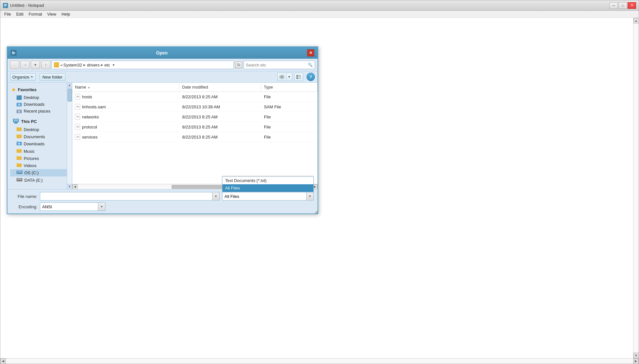 The width and height of the screenshot is (639, 364). What do you see at coordinates (102, 65) in the screenshot?
I see `breadcrumb-arrow2: ►` at bounding box center [102, 65].